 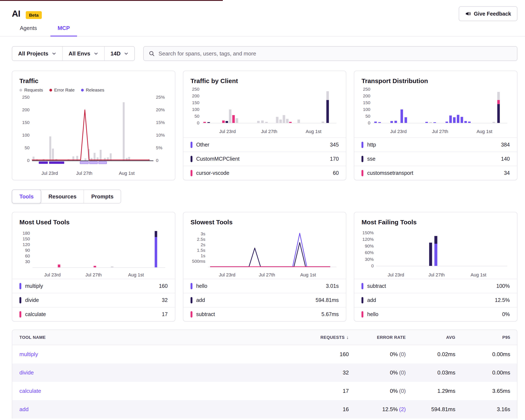 I want to click on tab-tools: Tools, so click(x=27, y=197).